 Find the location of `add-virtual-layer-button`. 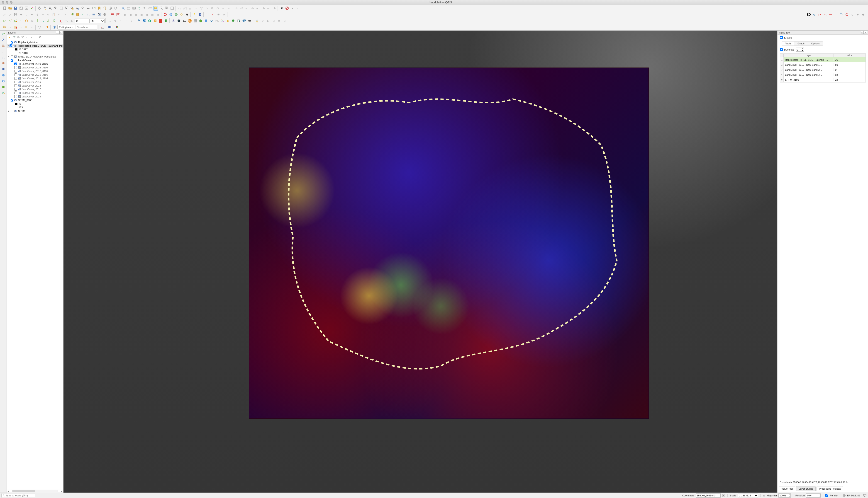

add-virtual-layer-button is located at coordinates (3, 64).